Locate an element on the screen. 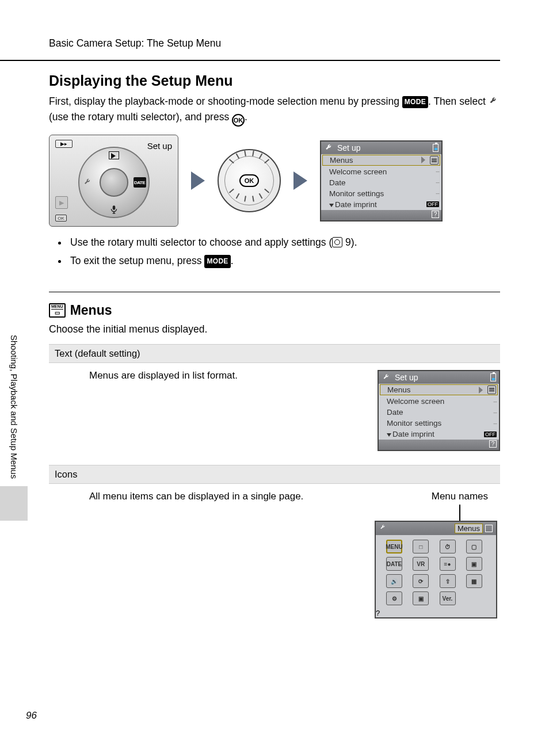 The width and height of the screenshot is (549, 756). icon-grid-cell is located at coordinates (474, 598).